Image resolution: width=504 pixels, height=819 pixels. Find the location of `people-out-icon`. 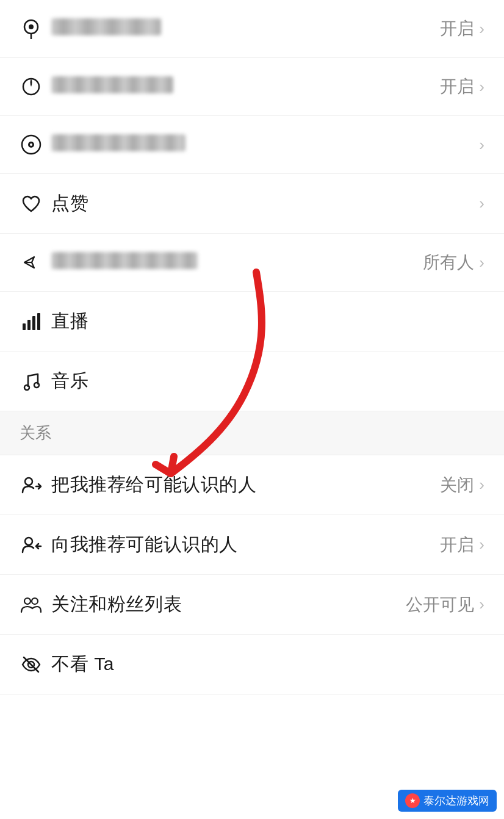

people-out-icon is located at coordinates (31, 485).